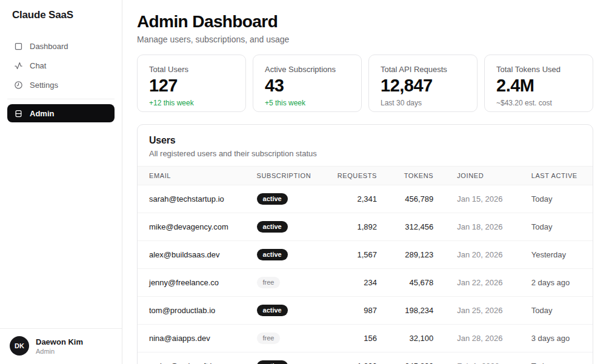  What do you see at coordinates (348, 339) in the screenshot?
I see `user-requests: 156` at bounding box center [348, 339].